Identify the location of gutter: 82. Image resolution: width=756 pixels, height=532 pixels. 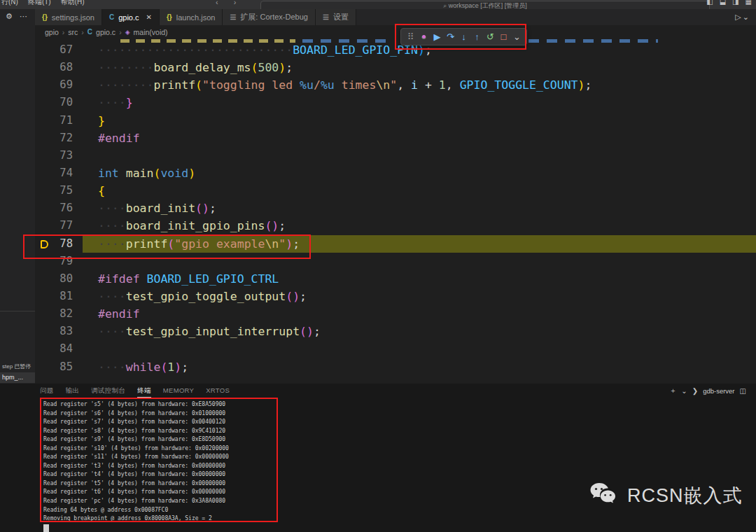
(60, 314).